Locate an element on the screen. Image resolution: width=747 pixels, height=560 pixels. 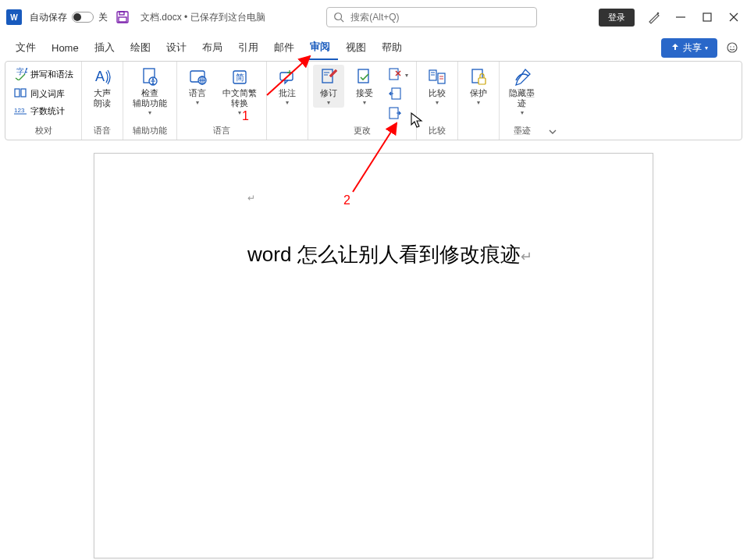
spelling-icon: 字A is located at coordinates (20, 75).